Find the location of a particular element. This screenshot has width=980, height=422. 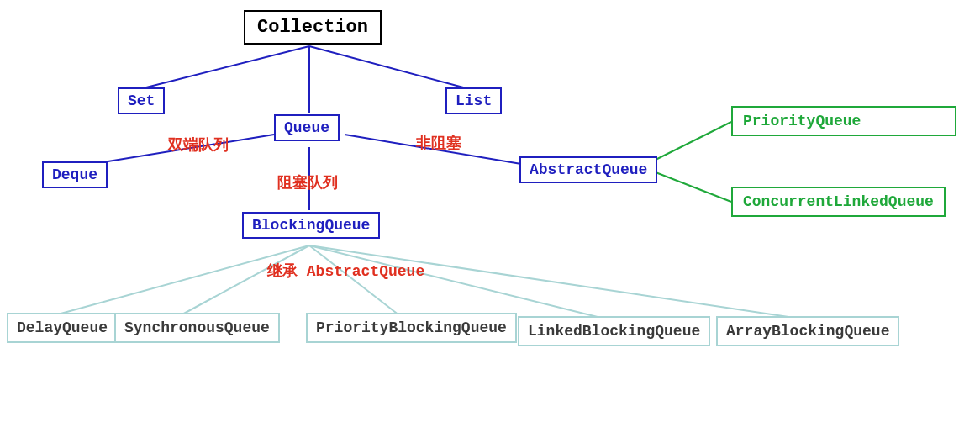

node-abstract-queue: AbstractQueue is located at coordinates (588, 170).